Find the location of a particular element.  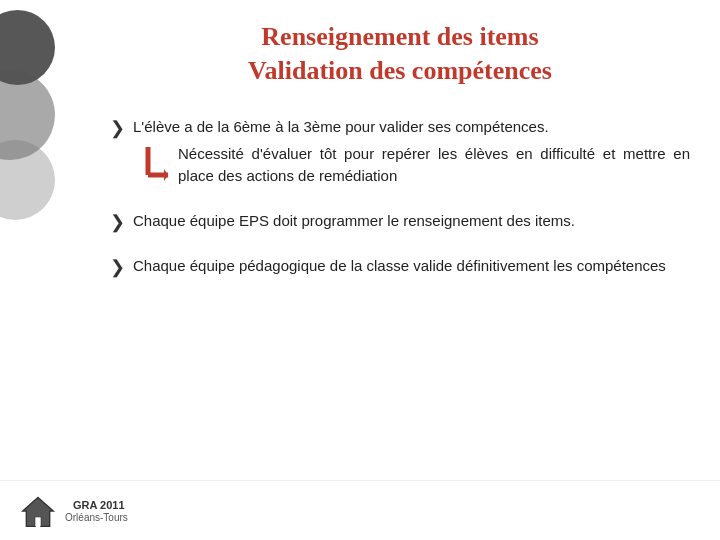

bullet-text-2: Chaque équipe EPS doit programmer le ren… is located at coordinates (354, 222).